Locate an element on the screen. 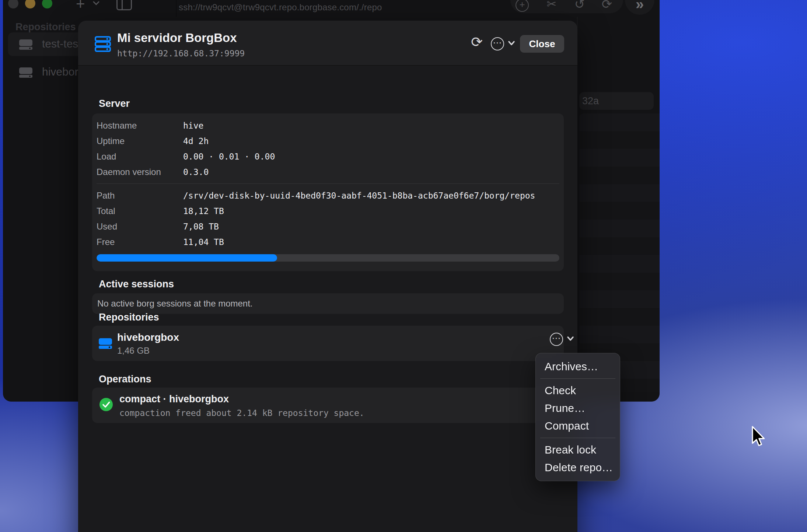 The width and height of the screenshot is (807, 532). operations-card: compact · hiveborgbox compaction freed a… is located at coordinates (328, 405).